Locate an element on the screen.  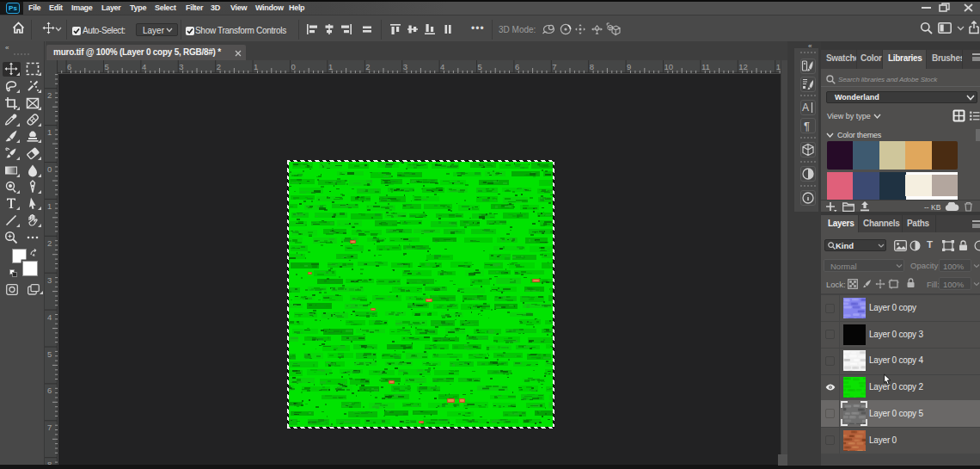
svg-text: 9 is located at coordinates (629, 67).